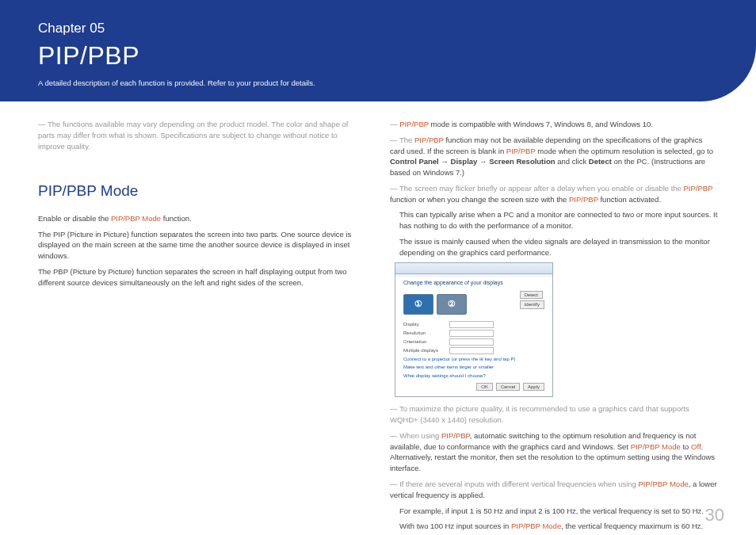 This screenshot has height=535, width=756. Describe the element at coordinates (531, 295) in the screenshot. I see `detect-button: Detect` at that location.